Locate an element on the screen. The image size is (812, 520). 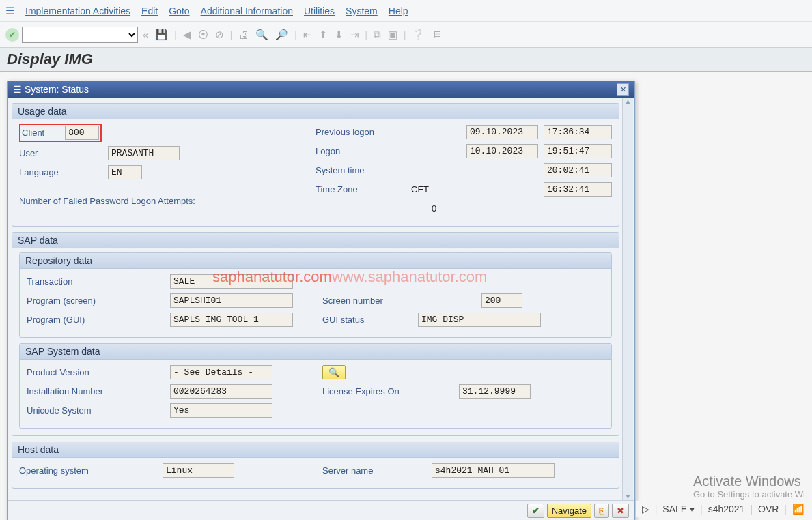
program-gui-value is located at coordinates (232, 319).